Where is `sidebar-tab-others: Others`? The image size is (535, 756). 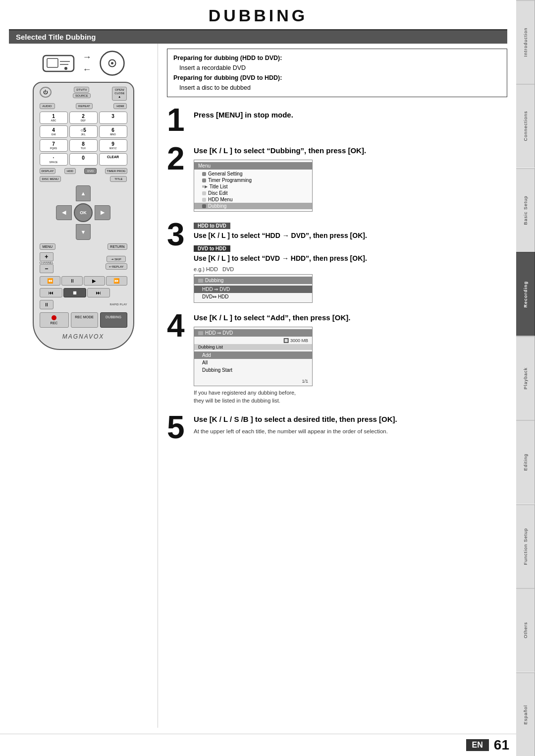 sidebar-tab-others: Others is located at coordinates (526, 630).